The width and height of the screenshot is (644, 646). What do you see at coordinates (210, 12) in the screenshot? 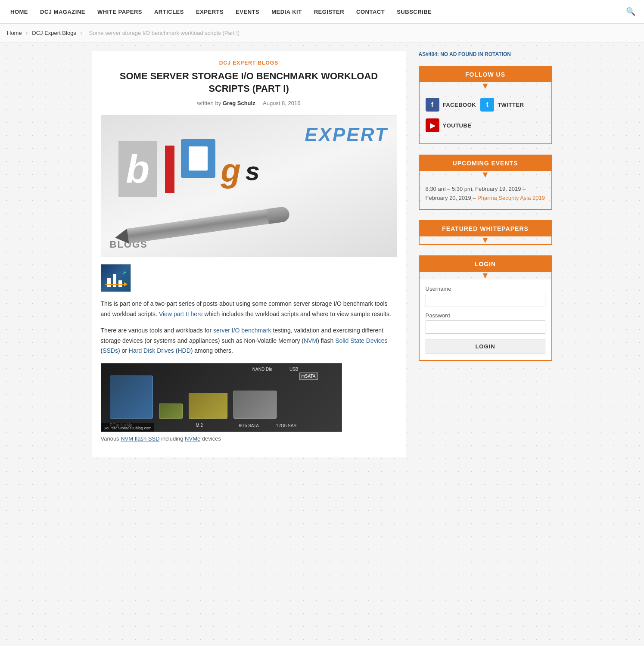
I see `nav-experts: EXPERTS` at bounding box center [210, 12].